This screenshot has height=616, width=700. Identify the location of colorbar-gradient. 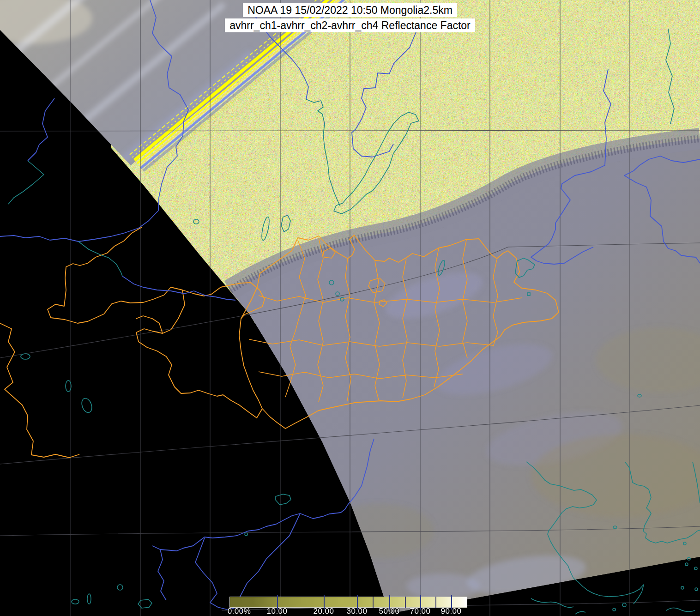
(348, 602).